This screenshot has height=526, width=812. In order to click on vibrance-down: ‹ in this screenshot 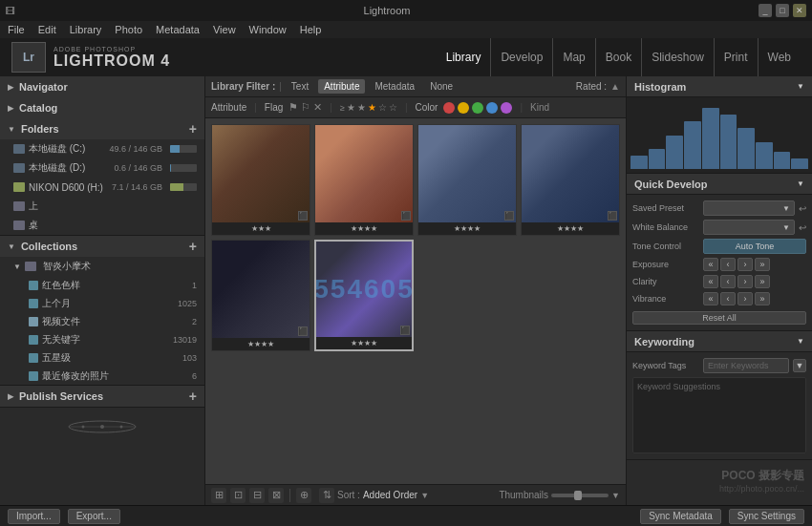, I will do `click(728, 299)`.